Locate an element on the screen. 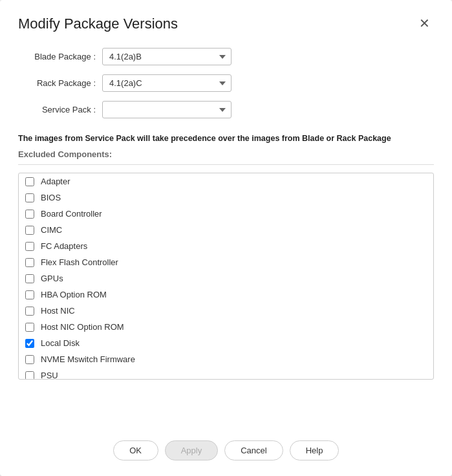 The image size is (452, 476). excluded-components-label: Excluded Components: is located at coordinates (226, 154).